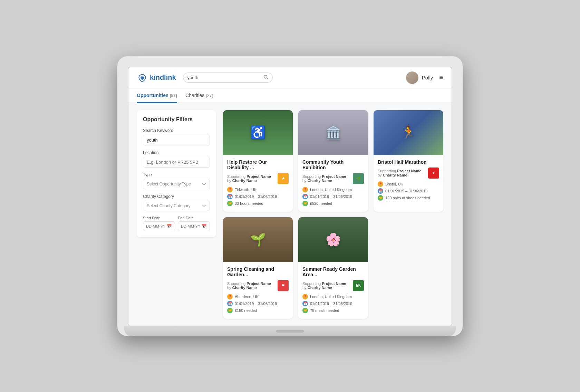  I want to click on card-title: Help Restore Our Disability ..., so click(258, 165).